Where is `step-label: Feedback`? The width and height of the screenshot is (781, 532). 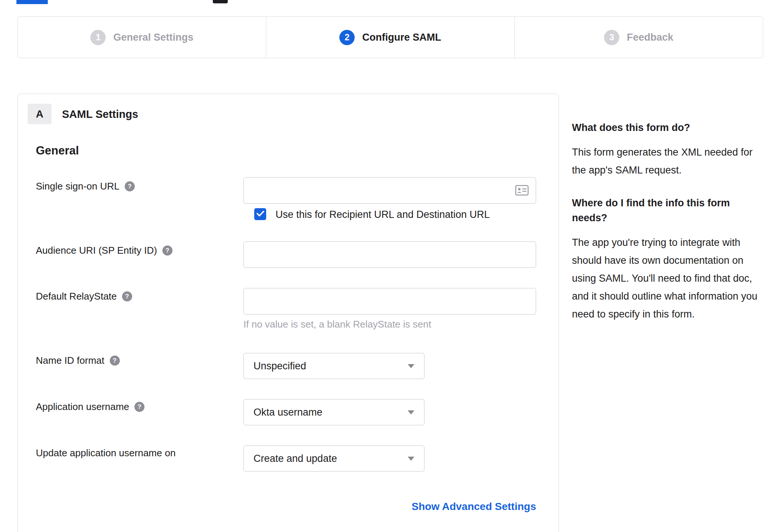 step-label: Feedback is located at coordinates (650, 37).